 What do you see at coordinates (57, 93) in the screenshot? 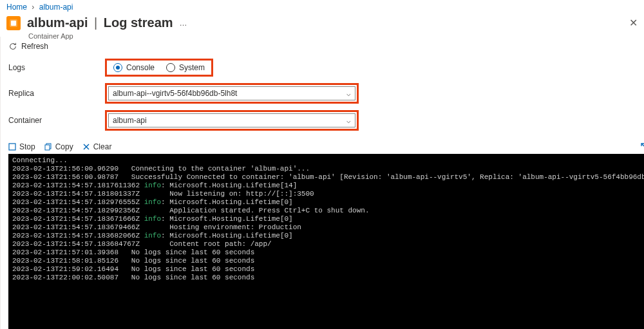
I see `replica-label: Replica` at bounding box center [57, 93].